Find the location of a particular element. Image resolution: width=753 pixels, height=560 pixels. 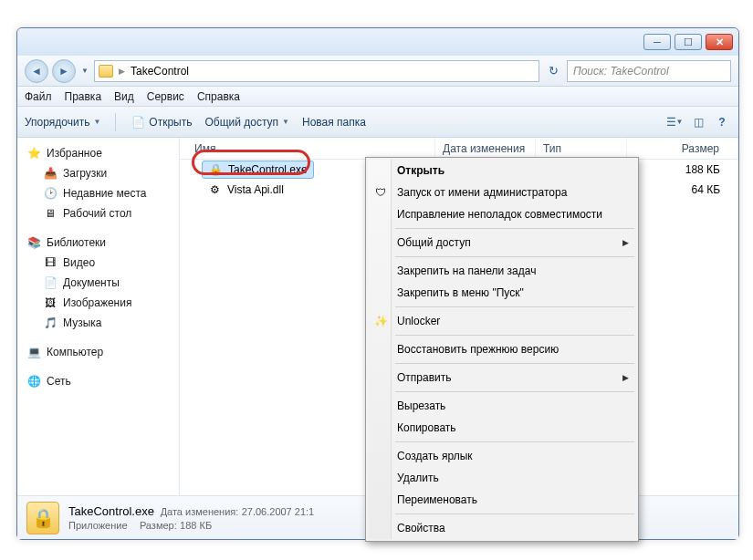

col-date: Дата изменения is located at coordinates (486, 148).